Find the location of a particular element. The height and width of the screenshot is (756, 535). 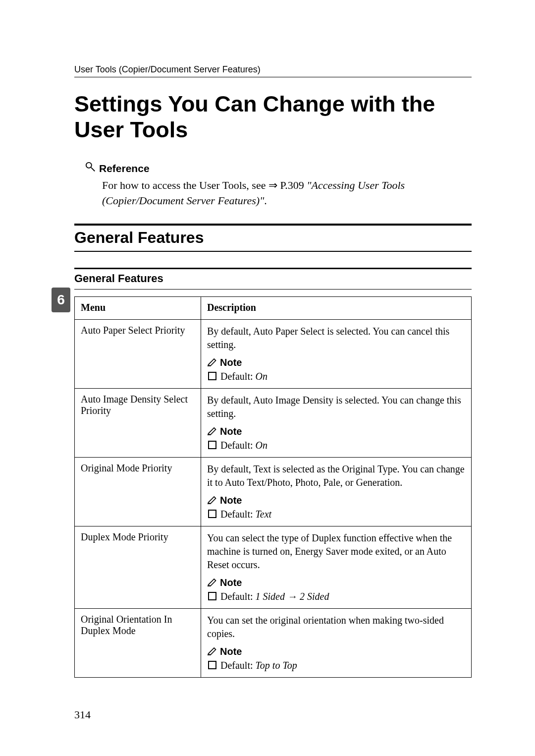

desc-text: By default, Auto Paper Select is selecte… is located at coordinates (336, 338).